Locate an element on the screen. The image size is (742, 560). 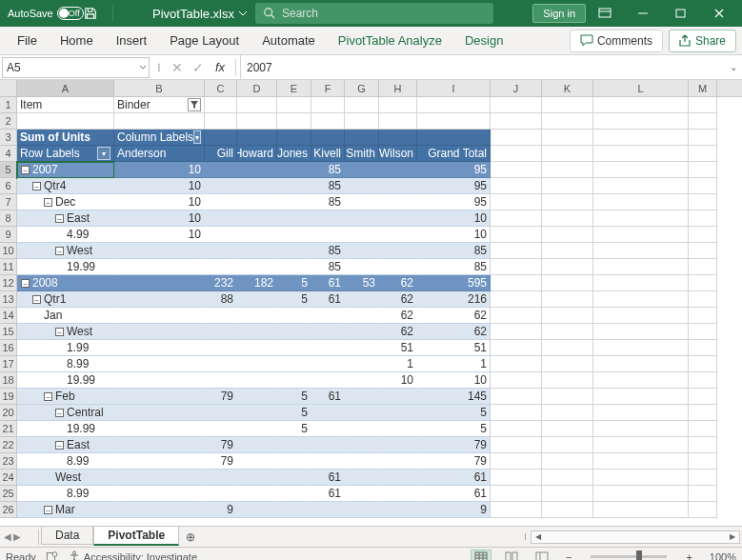
col-header: I is located at coordinates (453, 88).